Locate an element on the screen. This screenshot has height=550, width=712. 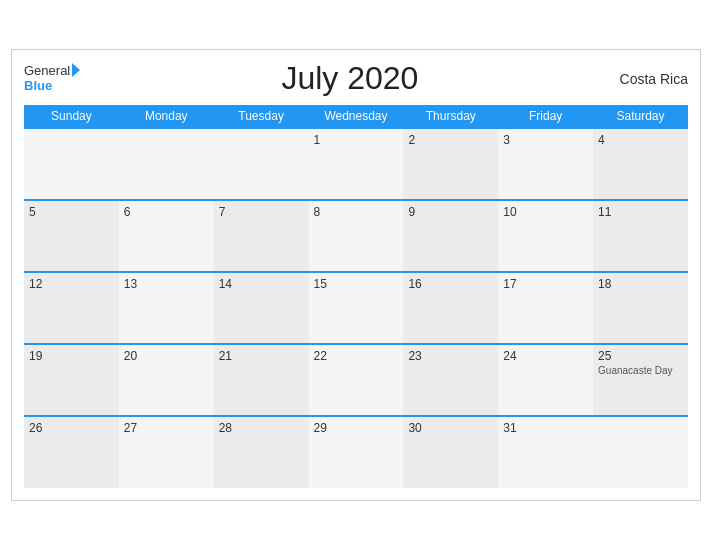
week-row-4: 19202122232425Guanacaste Day is located at coordinates (356, 380).